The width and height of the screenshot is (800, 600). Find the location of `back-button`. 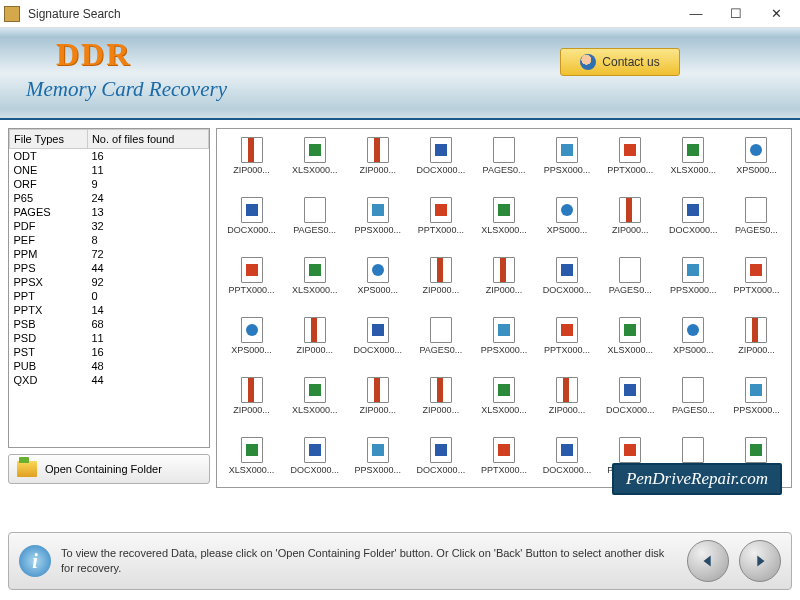

back-button is located at coordinates (708, 561).